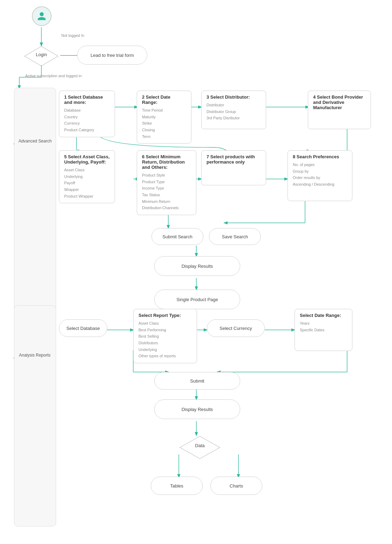  I want to click on active-subscription-label: Active subscription and logged in, so click(53, 76).